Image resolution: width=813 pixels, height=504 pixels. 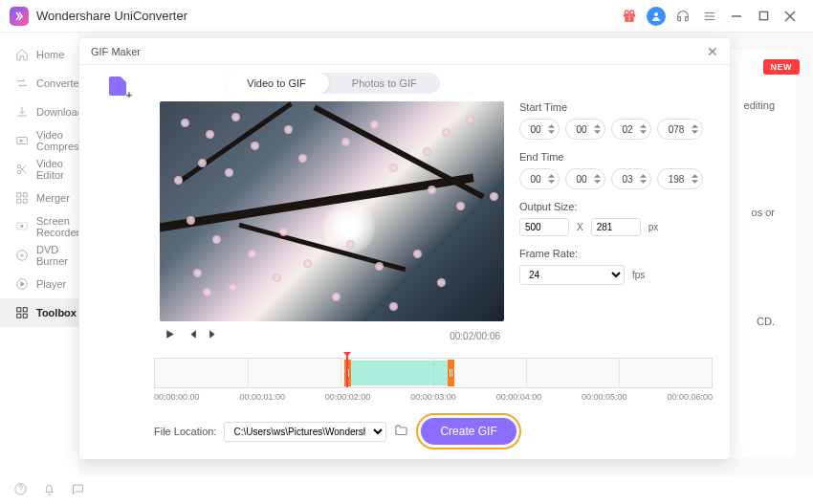 I want to click on sidebar-item-recorder: Screen Recorder, so click(x=39, y=227).